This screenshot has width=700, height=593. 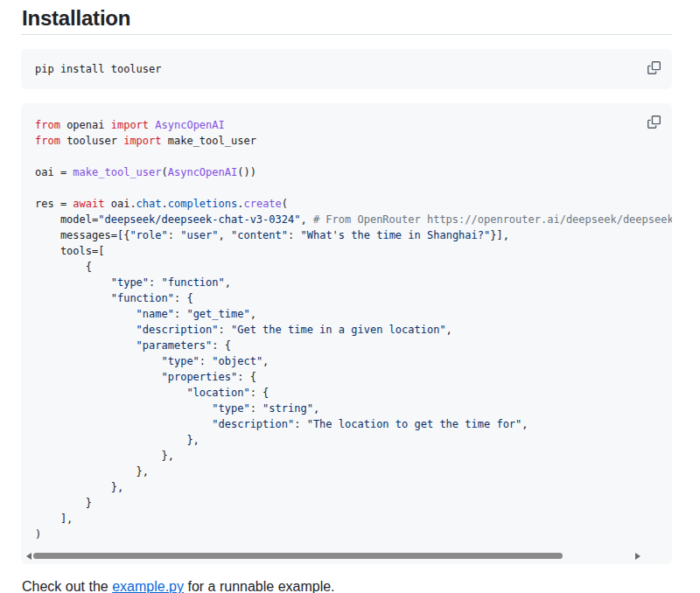 I want to click on code-token: "properties", so click(x=200, y=377).